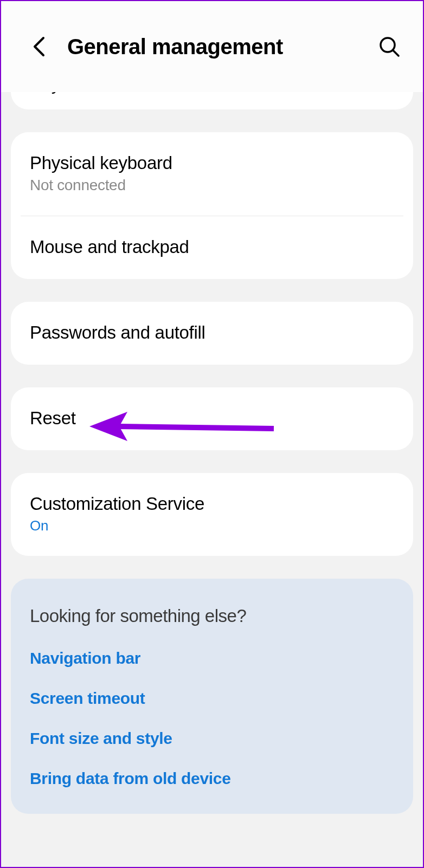  Describe the element at coordinates (212, 739) in the screenshot. I see `link-font-size: Font size and style` at that location.